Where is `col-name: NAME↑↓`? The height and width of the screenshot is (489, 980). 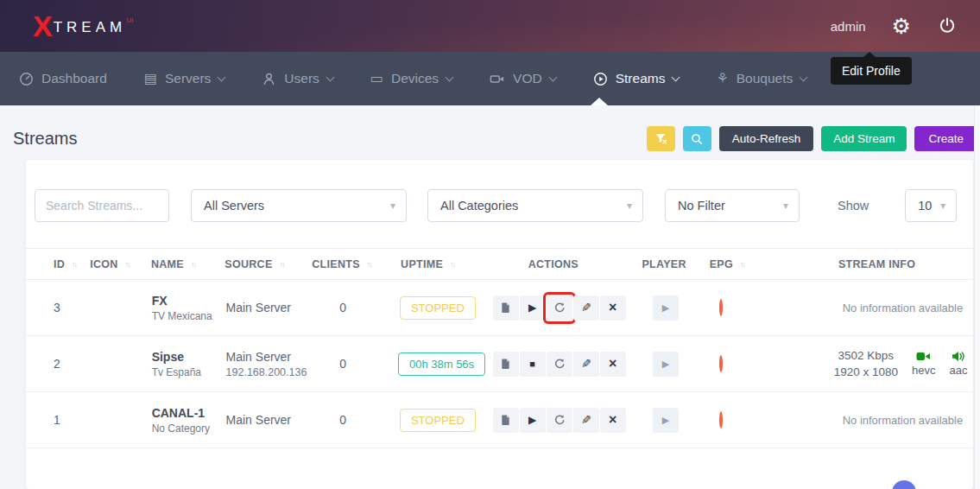 col-name: NAME↑↓ is located at coordinates (188, 264).